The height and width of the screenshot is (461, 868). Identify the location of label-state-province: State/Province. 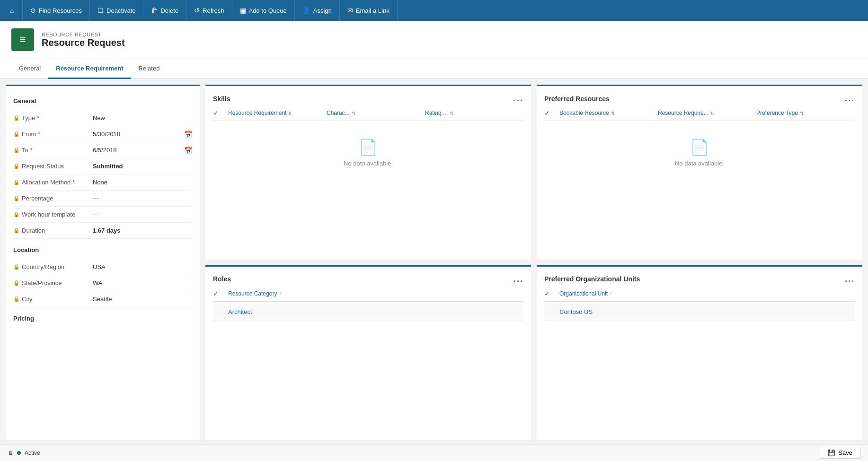
(57, 283).